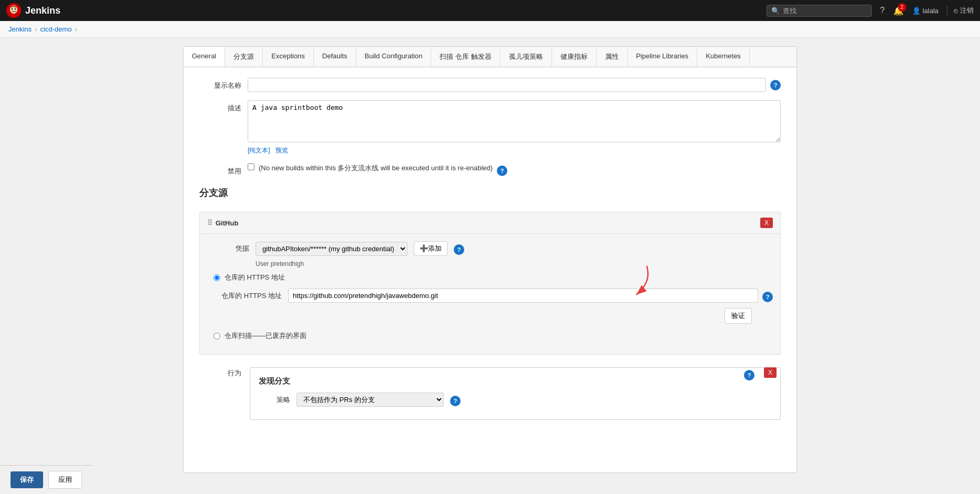 The image size is (980, 494). Describe the element at coordinates (259, 150) in the screenshot. I see `plain-text-link: [纯文本]` at that location.